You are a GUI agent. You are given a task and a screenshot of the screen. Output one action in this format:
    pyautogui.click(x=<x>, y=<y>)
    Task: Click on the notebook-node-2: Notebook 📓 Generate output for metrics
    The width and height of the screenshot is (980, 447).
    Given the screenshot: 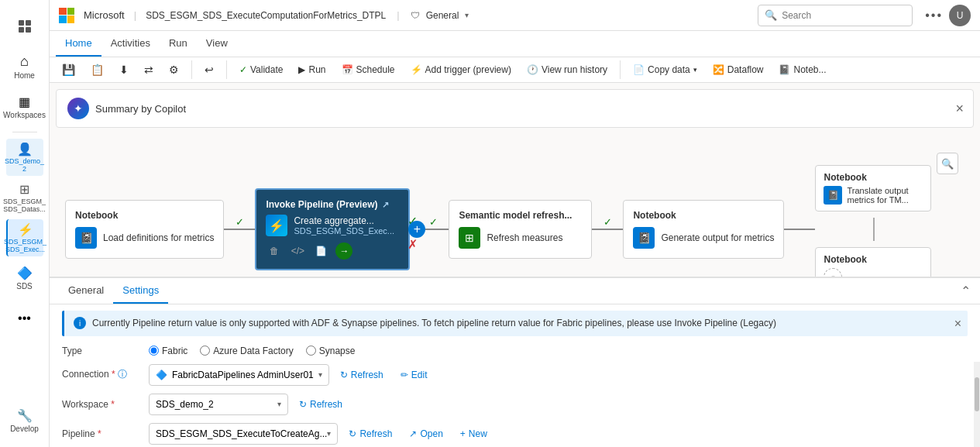 What is the action you would take?
    pyautogui.click(x=703, y=229)
    